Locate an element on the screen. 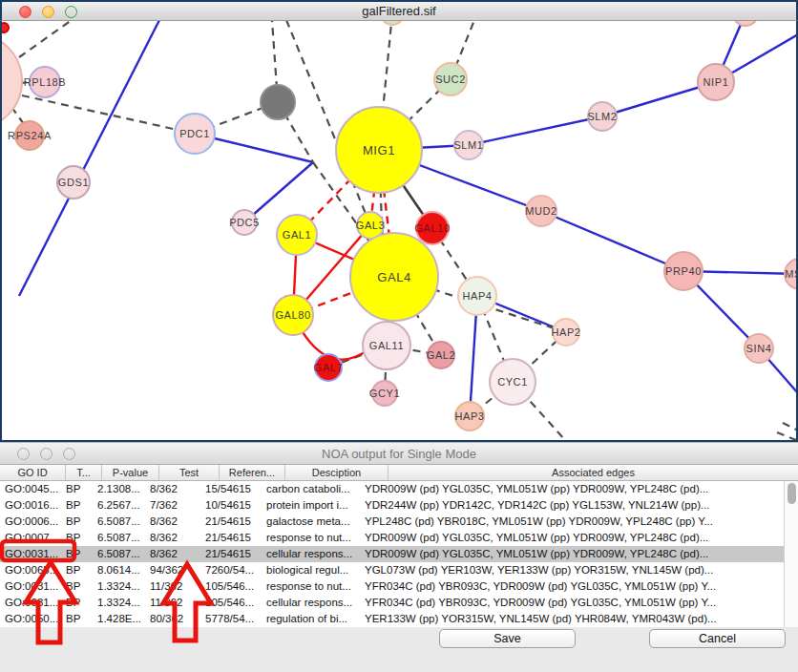  table-row: GO:0065...BP8.0614...94/3627260/54...bio… is located at coordinates (391, 571).